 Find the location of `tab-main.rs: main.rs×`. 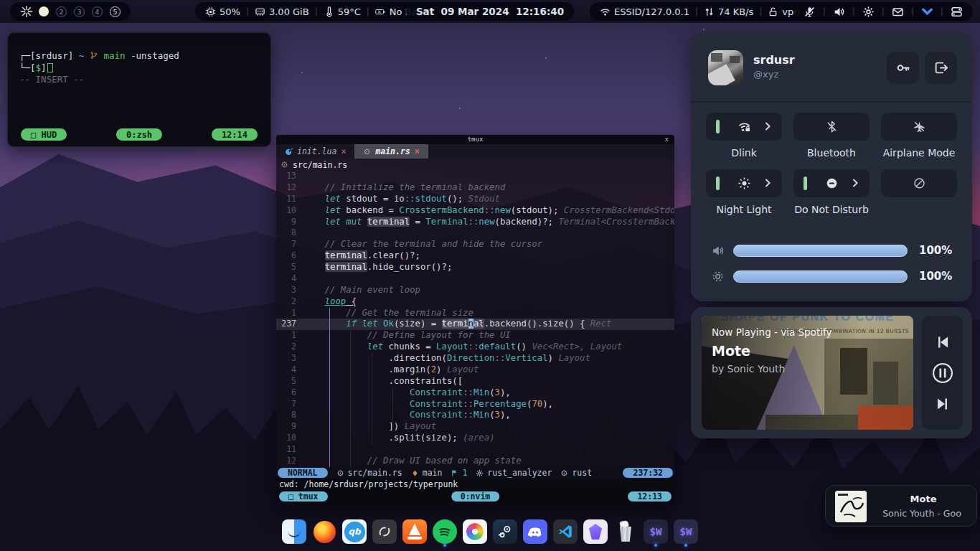

tab-main.rs: main.rs× is located at coordinates (391, 151).